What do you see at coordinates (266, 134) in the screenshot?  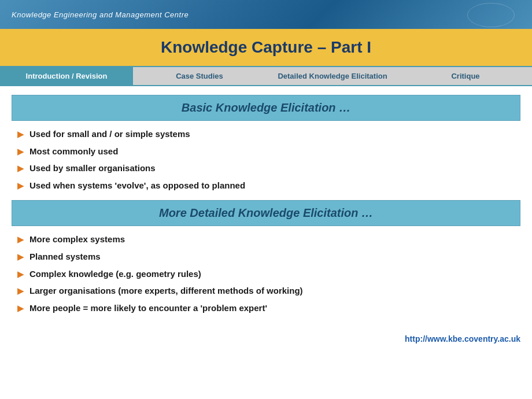 I see `list-item: ▶ Used for small and / or simple systems` at bounding box center [266, 134].